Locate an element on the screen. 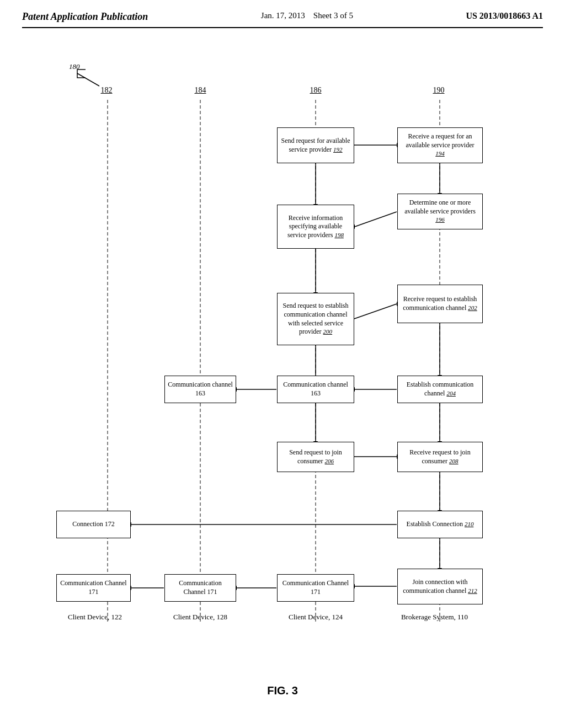  page-header: Patent Application Publication Jan. 17, … is located at coordinates (282, 20).